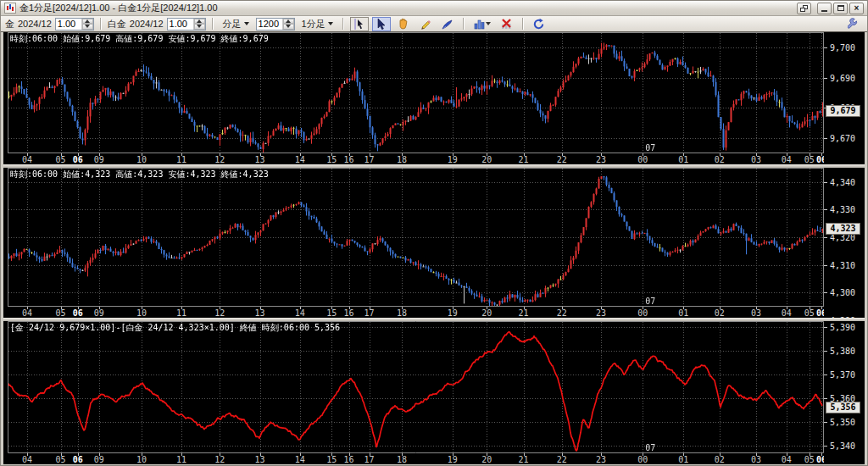 This screenshot has height=466, width=868. What do you see at coordinates (856, 8) in the screenshot?
I see `close-button: ×` at bounding box center [856, 8].